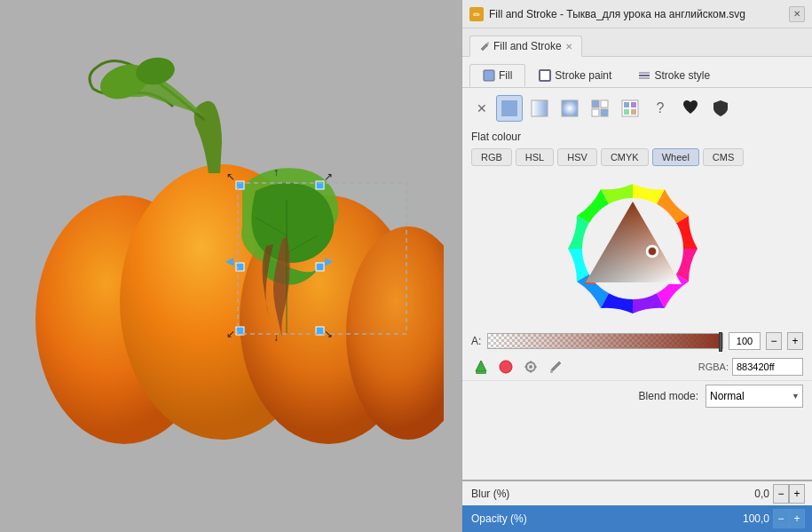 The width and height of the screenshot is (812, 532). I want to click on fill-heart-button, so click(690, 108).